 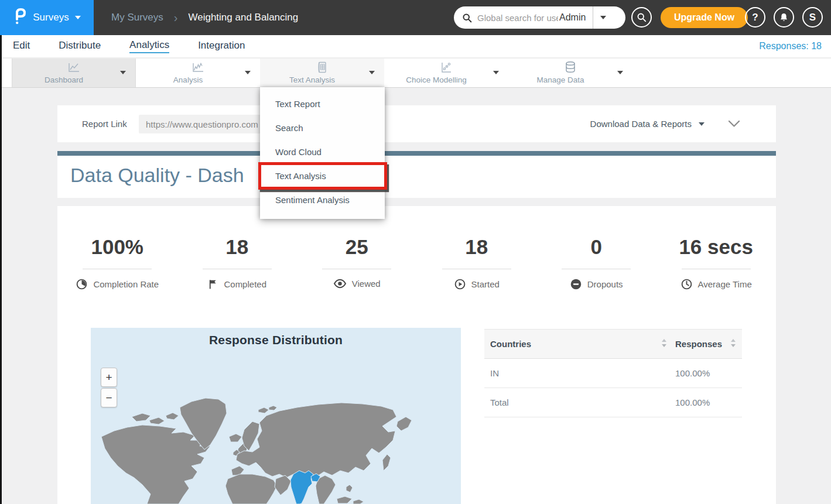 What do you see at coordinates (245, 284) in the screenshot?
I see `stat-label: Completed` at bounding box center [245, 284].